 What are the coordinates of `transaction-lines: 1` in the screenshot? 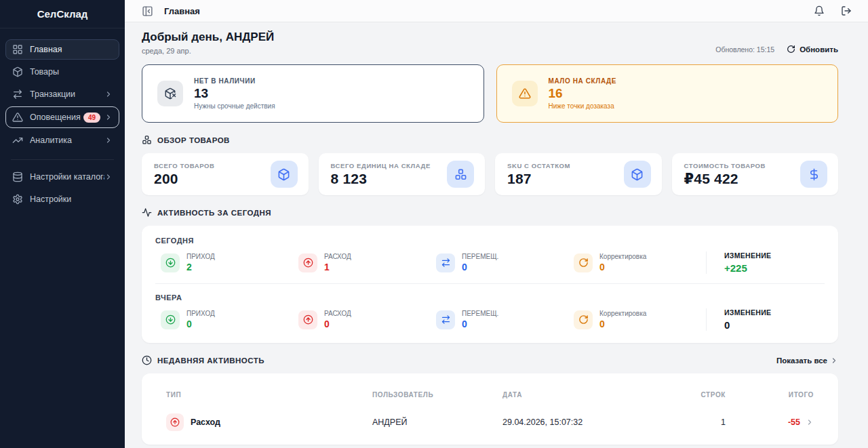 It's located at (688, 422).